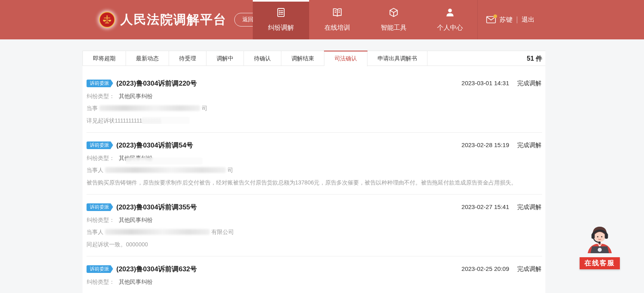  Describe the element at coordinates (104, 58) in the screenshot. I see `tab-expiring-soon: 即将超期` at that location.